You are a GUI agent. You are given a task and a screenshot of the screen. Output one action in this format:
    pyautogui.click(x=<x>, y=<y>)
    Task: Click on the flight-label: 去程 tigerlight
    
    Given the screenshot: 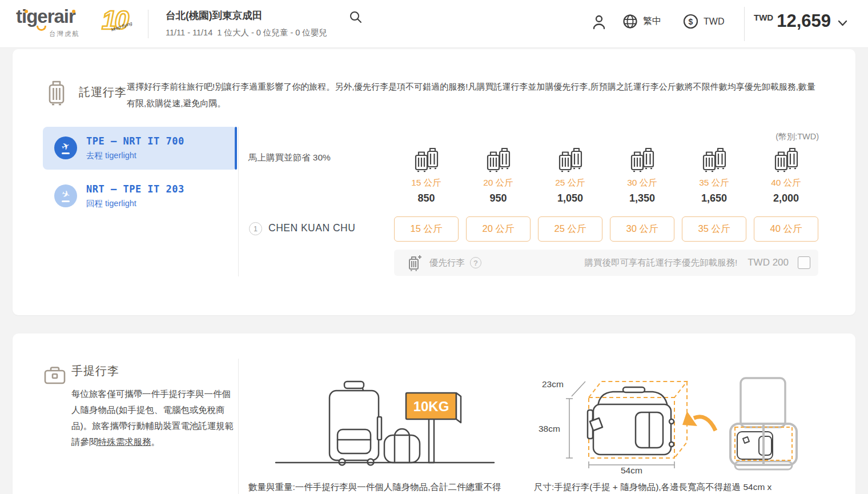 What is the action you would take?
    pyautogui.click(x=111, y=155)
    